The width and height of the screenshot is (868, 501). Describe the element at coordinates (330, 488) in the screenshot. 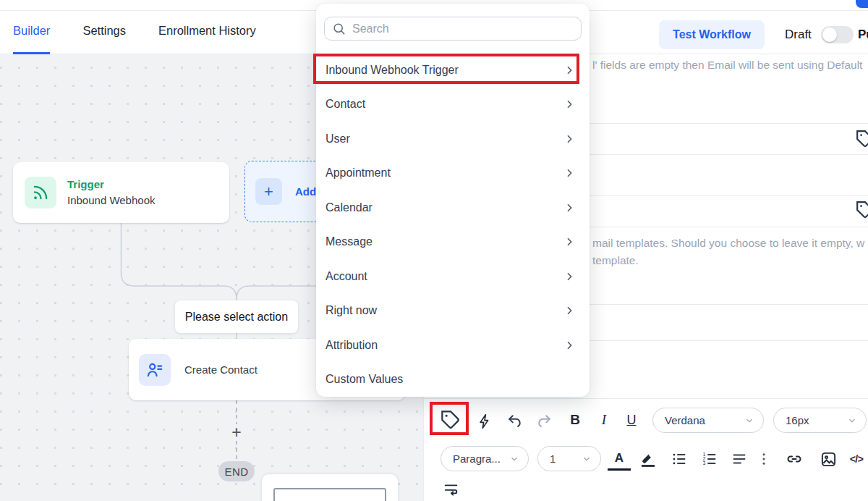

I see `partial-bottom-node` at that location.